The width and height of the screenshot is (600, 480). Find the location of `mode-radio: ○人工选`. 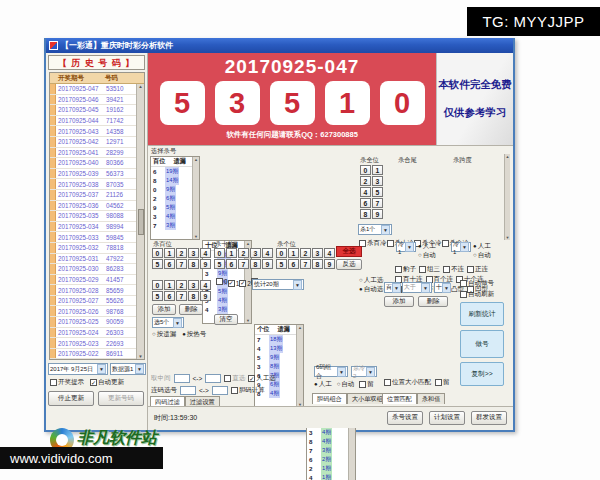

mode-radio: ○人工选 is located at coordinates (371, 280).